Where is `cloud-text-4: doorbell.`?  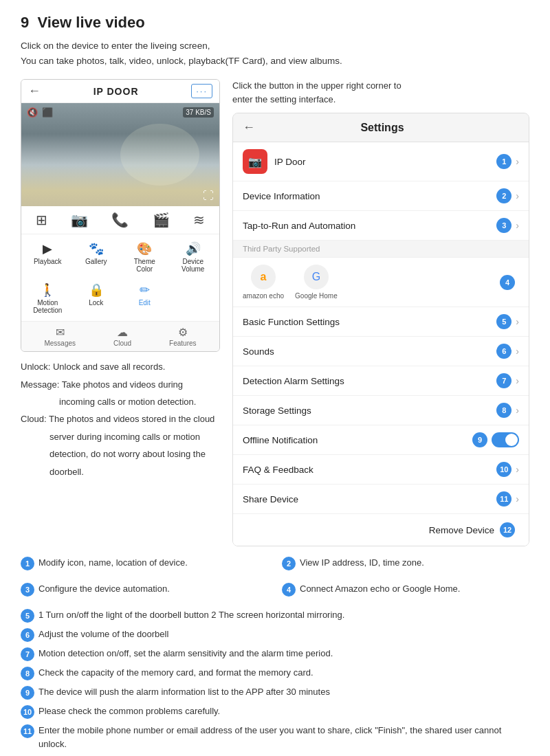 cloud-text-4: doorbell. is located at coordinates (135, 471).